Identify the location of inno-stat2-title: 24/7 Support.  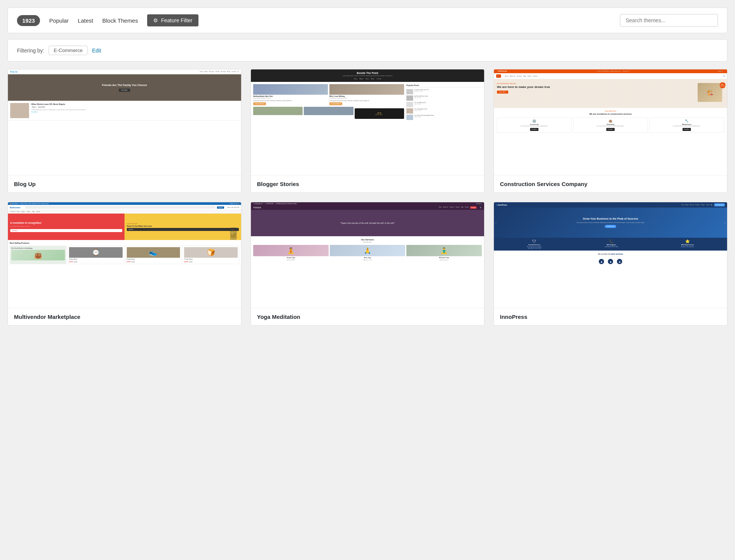
(611, 245).